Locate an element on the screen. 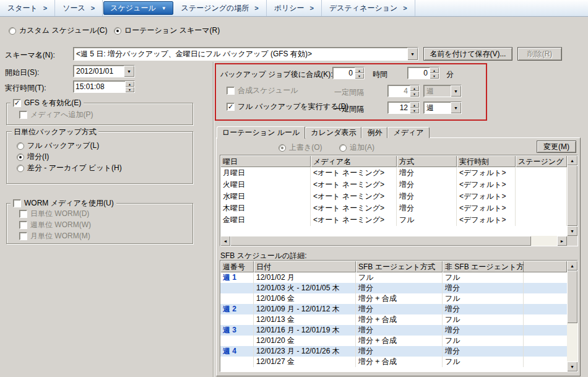 The image size is (588, 377). tab-label: メディア is located at coordinates (409, 132).